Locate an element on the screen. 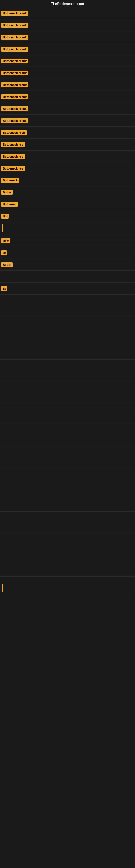 This screenshot has height=868, width=135. bottleneck-badge-13: Bottleneck res is located at coordinates (13, 156).